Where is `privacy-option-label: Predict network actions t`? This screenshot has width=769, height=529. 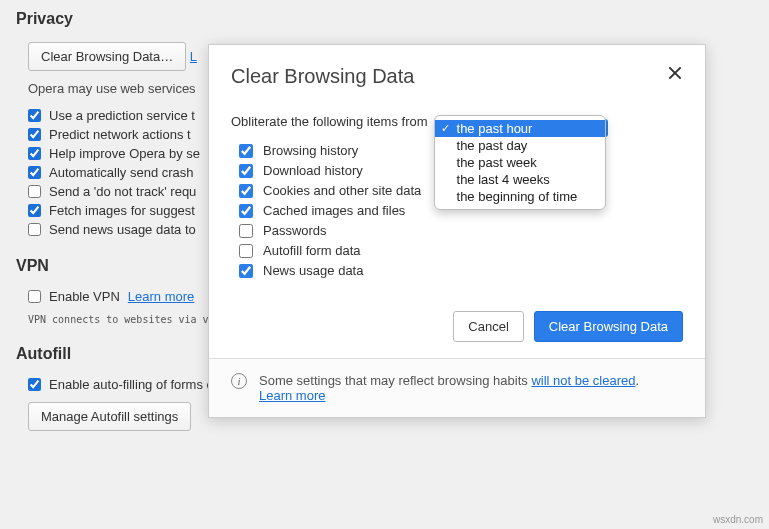
privacy-option-label: Predict network actions t is located at coordinates (120, 134).